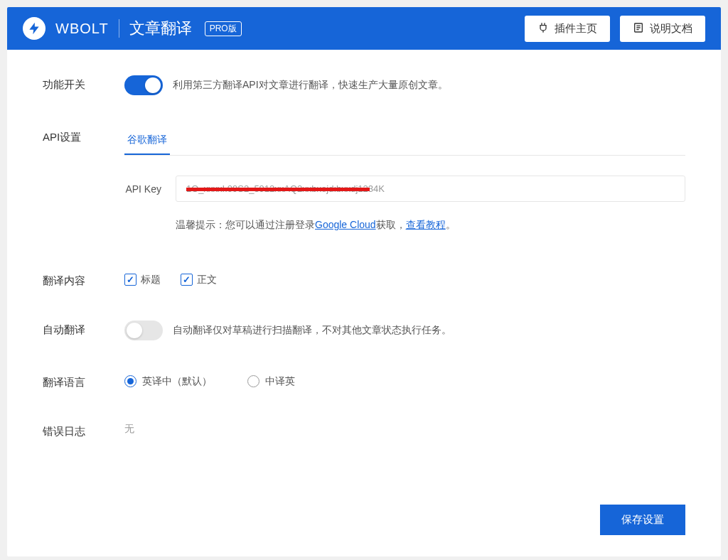  I want to click on error-log-row: 错误日志 无, so click(364, 431).